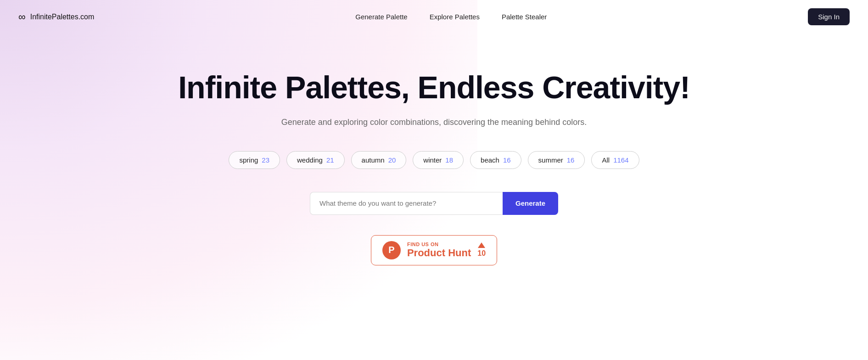 The image size is (868, 360). Describe the element at coordinates (22, 17) in the screenshot. I see `logo-icon: ∞` at that location.